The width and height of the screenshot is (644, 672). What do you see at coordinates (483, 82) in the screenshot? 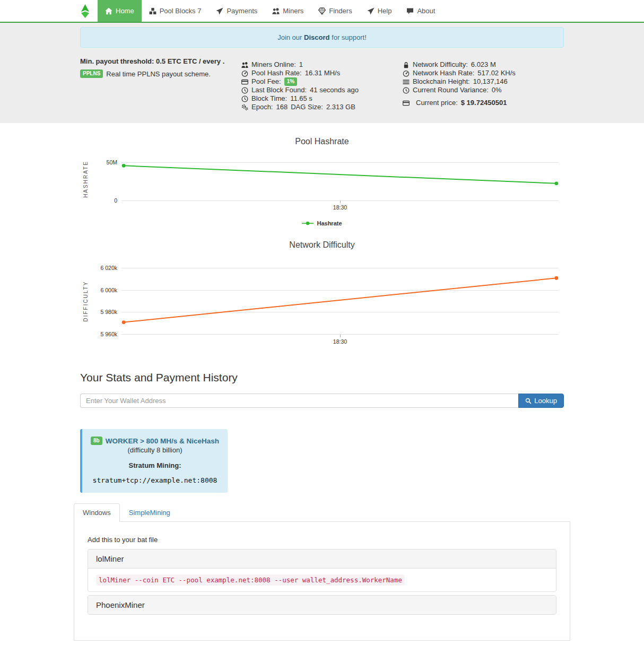
I see `blockchain-height-stat: Blockchain Height: 10,137,146` at bounding box center [483, 82].